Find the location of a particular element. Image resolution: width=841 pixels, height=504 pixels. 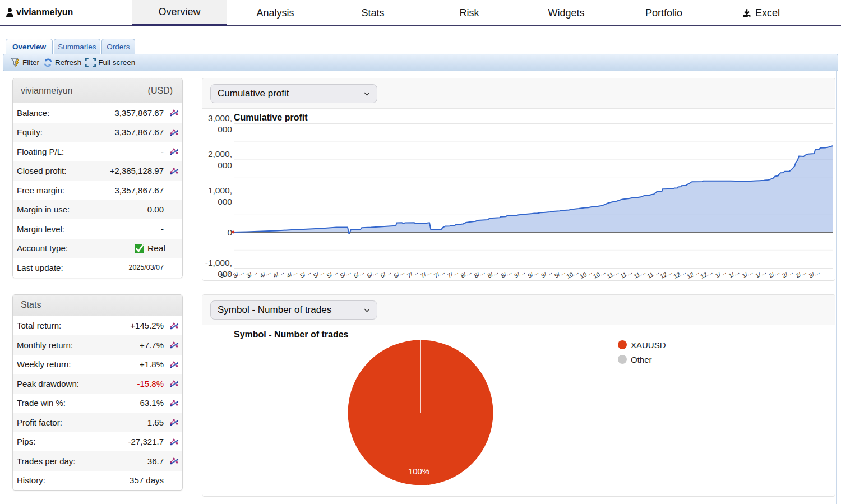

svg-text: 3,000, is located at coordinates (220, 118).